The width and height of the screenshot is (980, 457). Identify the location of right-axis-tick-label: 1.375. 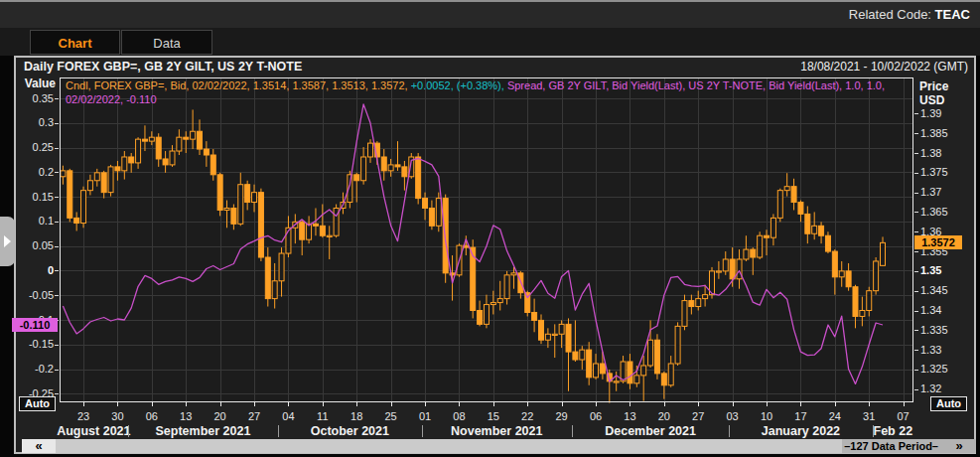
(943, 173).